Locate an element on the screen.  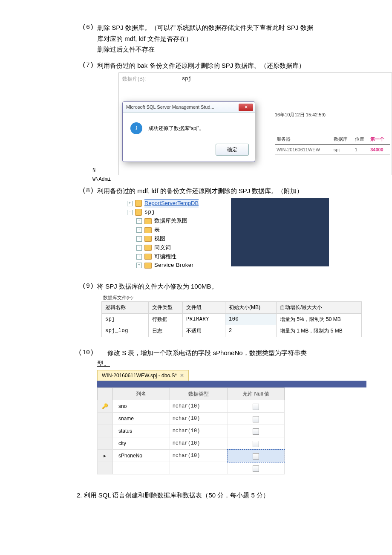
message-dialog: Microsoft SQL Server Management Stud... … is located at coordinates (189, 132).